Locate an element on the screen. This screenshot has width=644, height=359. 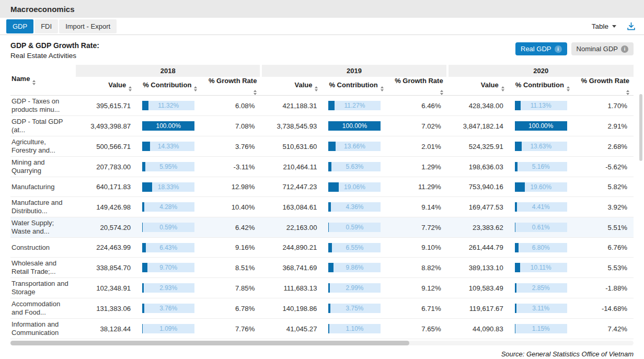
download-button is located at coordinates (631, 26).